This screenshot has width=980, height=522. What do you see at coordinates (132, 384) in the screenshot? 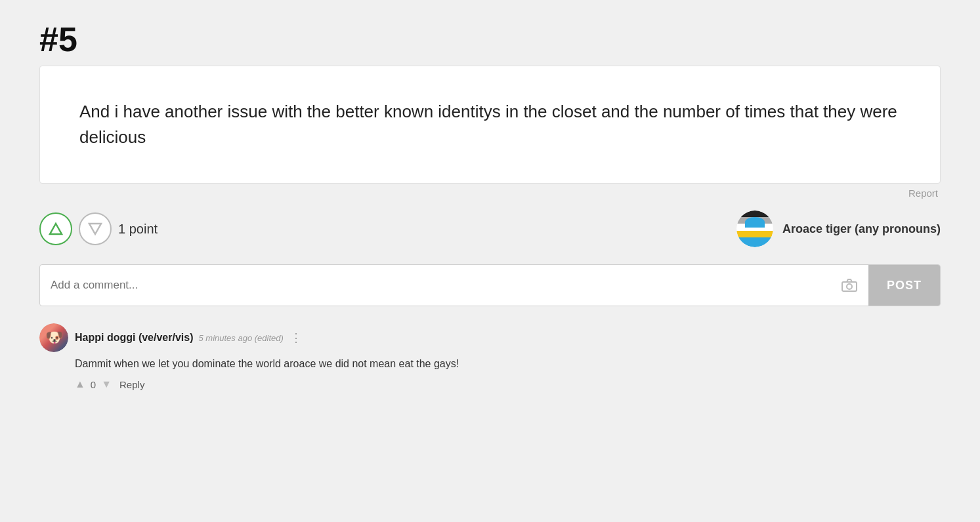
I see `reply-button: Reply` at bounding box center [132, 384].